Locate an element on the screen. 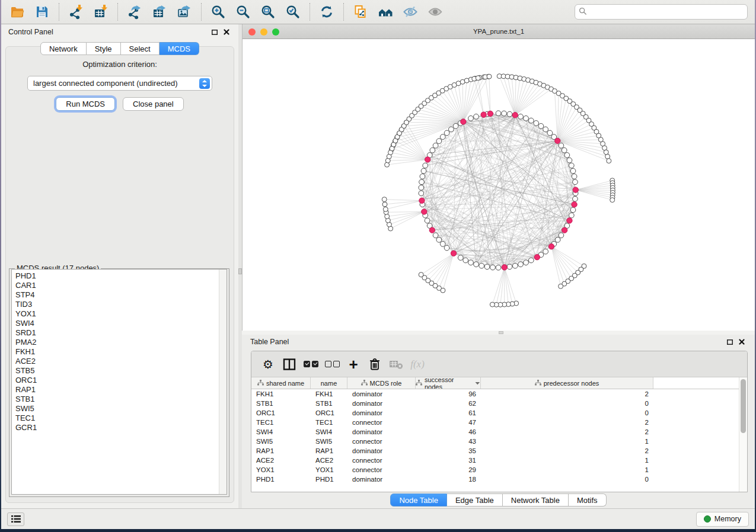  horizontal-splitter is located at coordinates (498, 333).